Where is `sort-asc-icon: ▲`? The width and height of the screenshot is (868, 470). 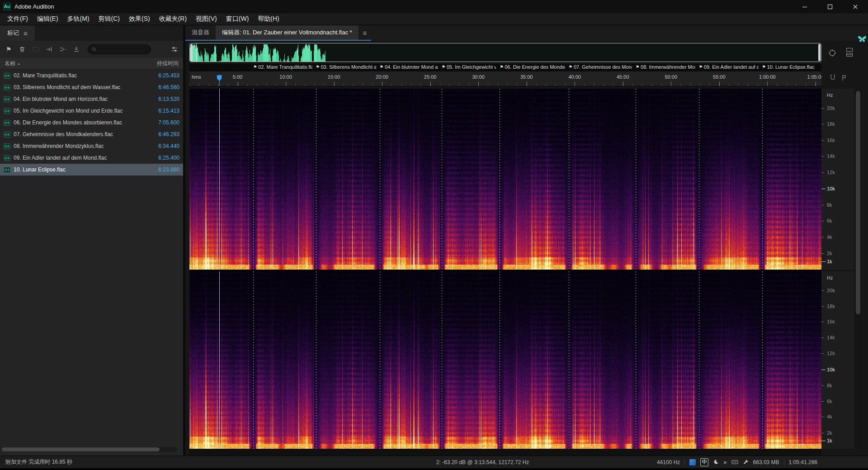 sort-asc-icon: ▲ is located at coordinates (19, 63).